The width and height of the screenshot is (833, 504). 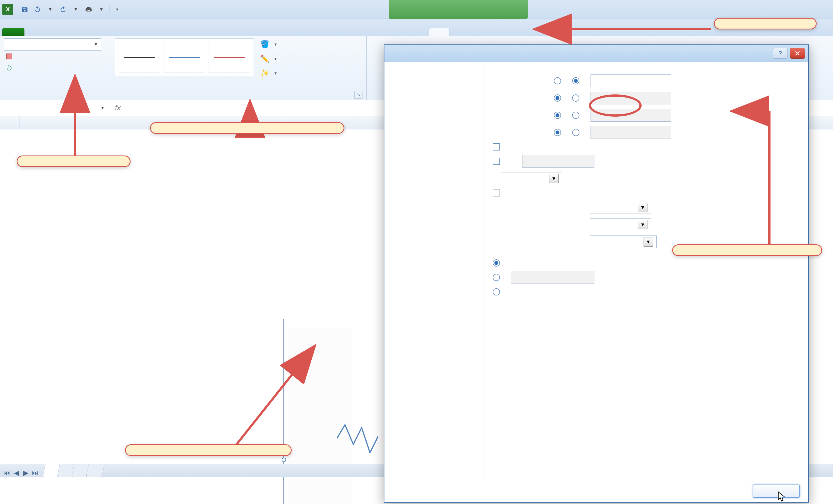 What do you see at coordinates (74, 162) in the screenshot?
I see `callout-format-selection-button` at bounding box center [74, 162].